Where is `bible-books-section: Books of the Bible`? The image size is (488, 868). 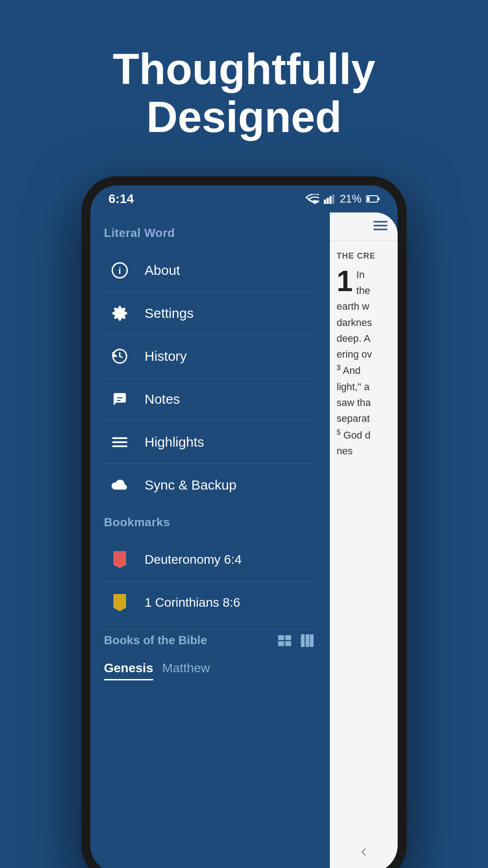
bible-books-section: Books of the Bible is located at coordinates (210, 659).